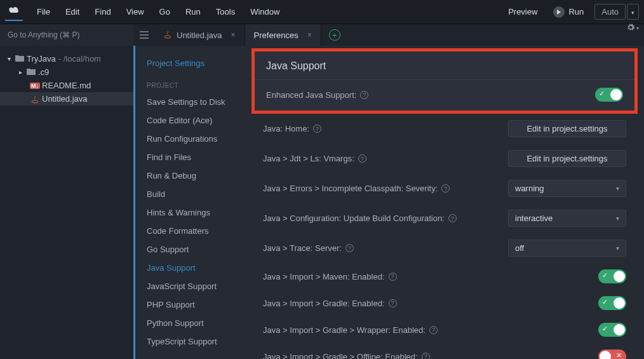  I want to click on select-classpath-severity: warning ▾, so click(567, 188).